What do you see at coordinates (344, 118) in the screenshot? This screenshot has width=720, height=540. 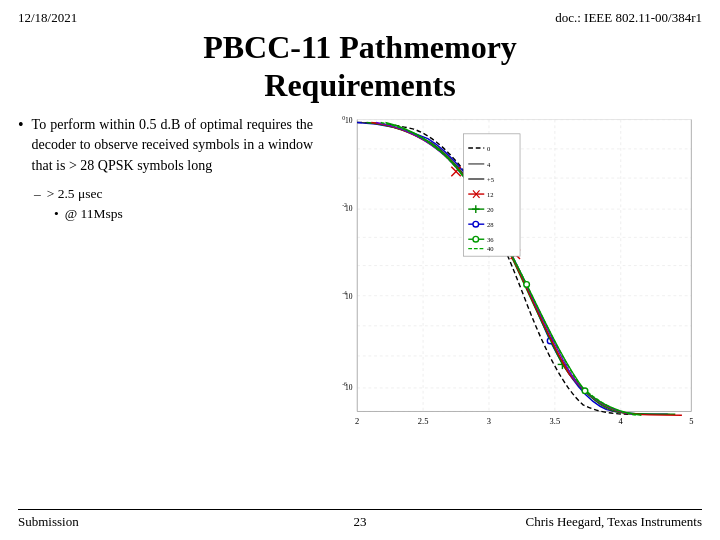 I see `svg-text: 0` at bounding box center [344, 118].